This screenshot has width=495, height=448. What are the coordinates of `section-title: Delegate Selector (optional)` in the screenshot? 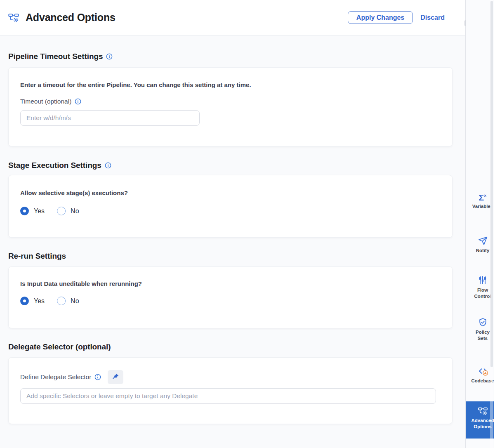 It's located at (59, 347).